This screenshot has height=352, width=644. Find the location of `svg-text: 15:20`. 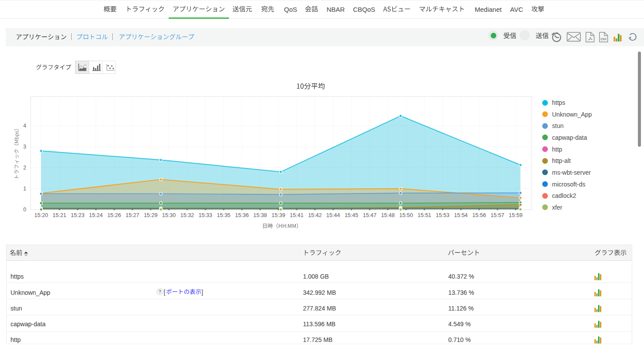

svg-text: 15:20 is located at coordinates (41, 215).